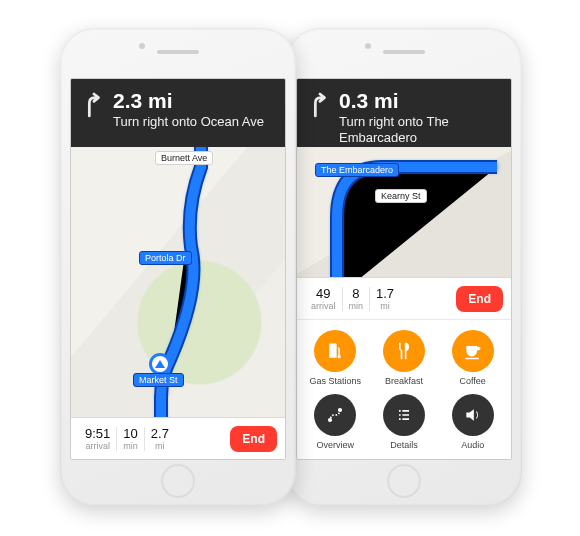  I want to click on instruction-label: Turn right onto The Embarcadero, so click(420, 130).